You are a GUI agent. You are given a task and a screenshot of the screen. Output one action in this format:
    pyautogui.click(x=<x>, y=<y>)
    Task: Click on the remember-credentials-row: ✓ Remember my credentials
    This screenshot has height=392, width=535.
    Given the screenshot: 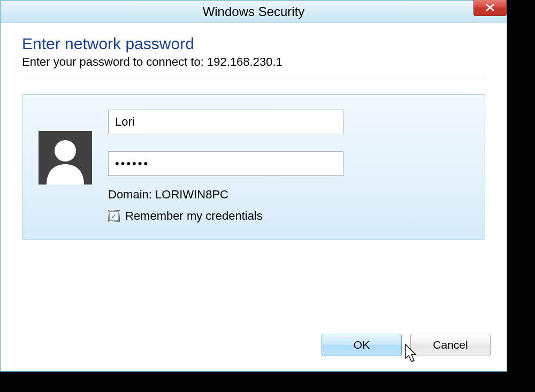 What is the action you would take?
    pyautogui.click(x=288, y=216)
    